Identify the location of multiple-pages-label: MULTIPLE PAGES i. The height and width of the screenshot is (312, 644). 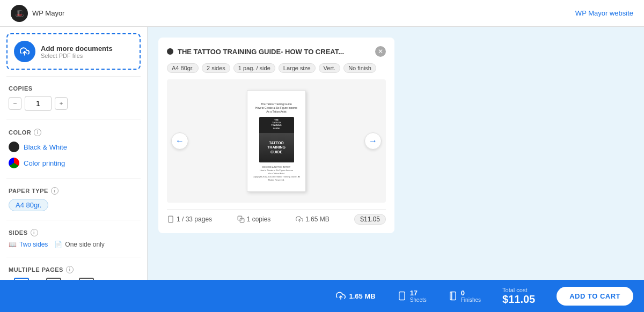
(74, 270).